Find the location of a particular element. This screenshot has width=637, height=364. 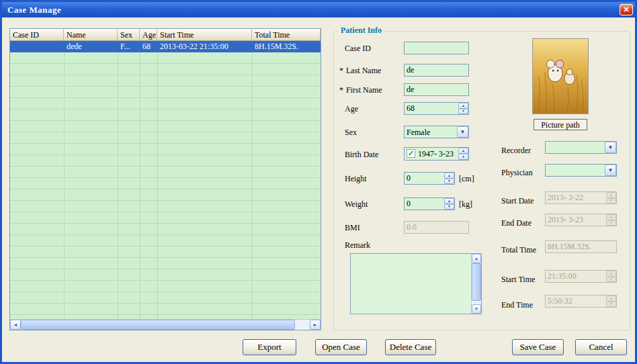

height-input is located at coordinates (425, 179).